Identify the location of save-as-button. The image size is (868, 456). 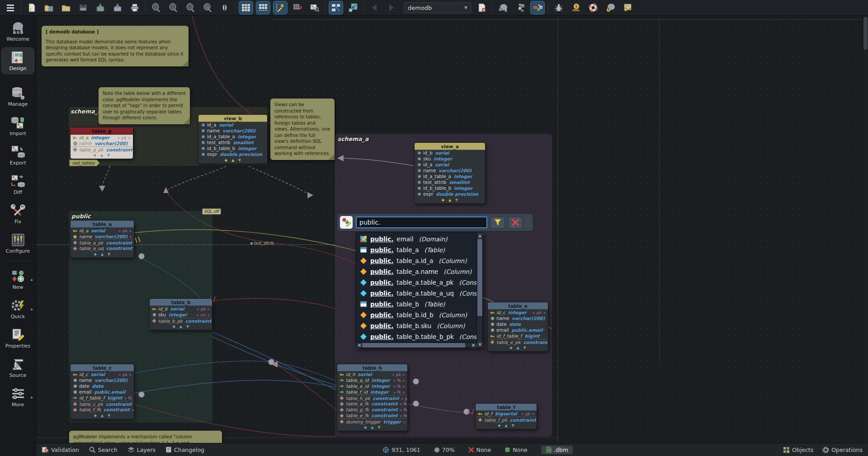
(100, 8).